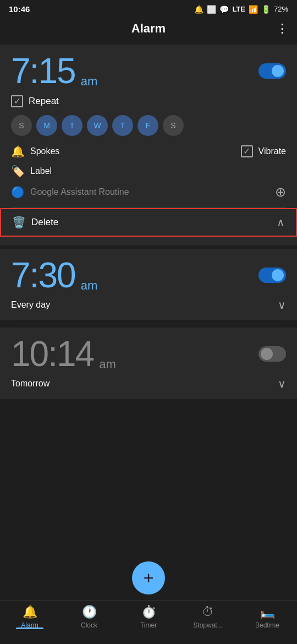 The width and height of the screenshot is (297, 644). What do you see at coordinates (89, 612) in the screenshot?
I see `clock-nav-icon: 🕐` at bounding box center [89, 612].